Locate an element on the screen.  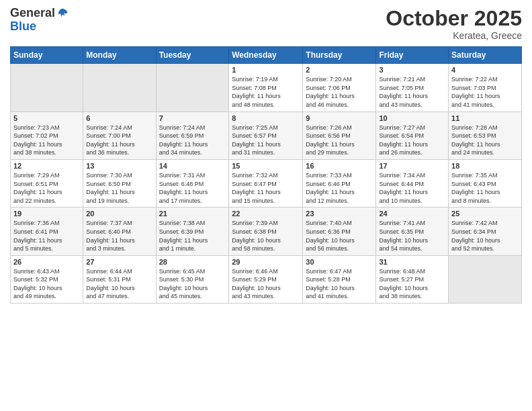
calendar-cell: 12Sunrise: 7:29 AM Sunset: 6:51 PM Dayli… is located at coordinates (47, 183).